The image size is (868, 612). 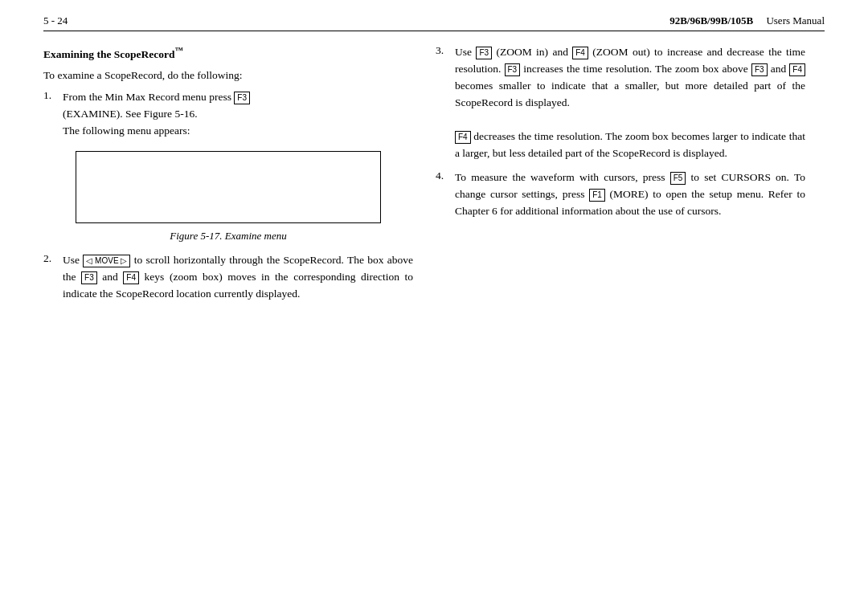 I want to click on item3-kbd4: F3, so click(x=760, y=70).